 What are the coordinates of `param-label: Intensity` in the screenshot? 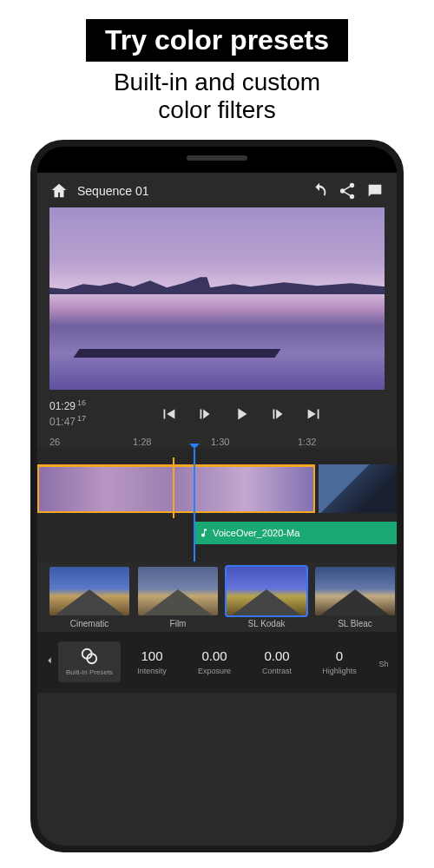 It's located at (152, 671).